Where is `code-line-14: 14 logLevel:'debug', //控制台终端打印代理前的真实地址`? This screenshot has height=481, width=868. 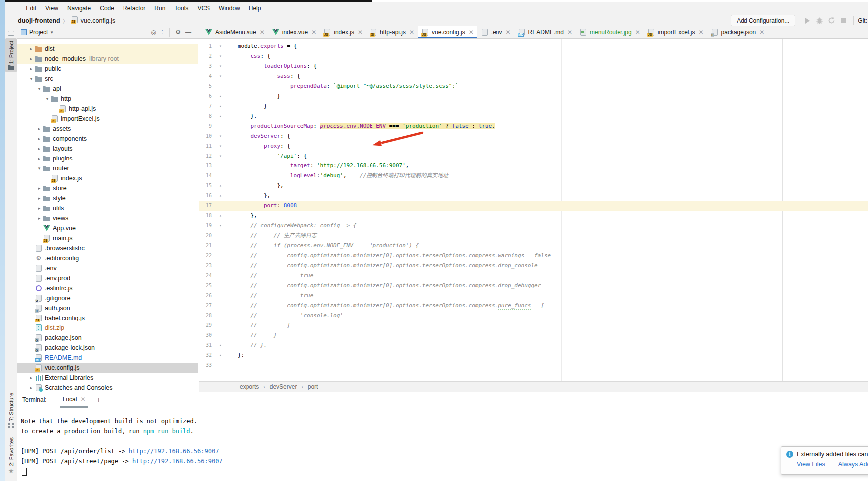 code-line-14: 14 logLevel:'debug', //控制台终端打印代理前的真实地址 is located at coordinates (533, 176).